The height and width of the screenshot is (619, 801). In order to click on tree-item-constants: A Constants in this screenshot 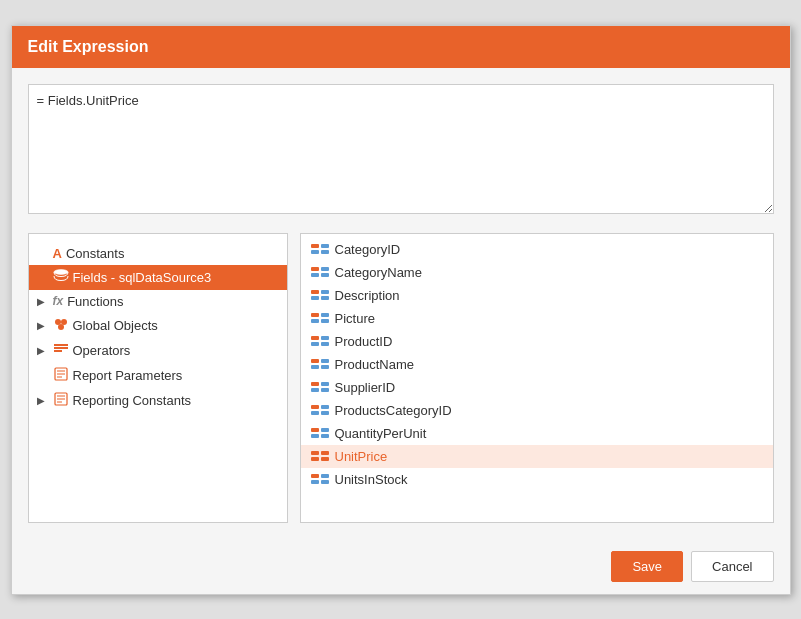, I will do `click(158, 254)`.